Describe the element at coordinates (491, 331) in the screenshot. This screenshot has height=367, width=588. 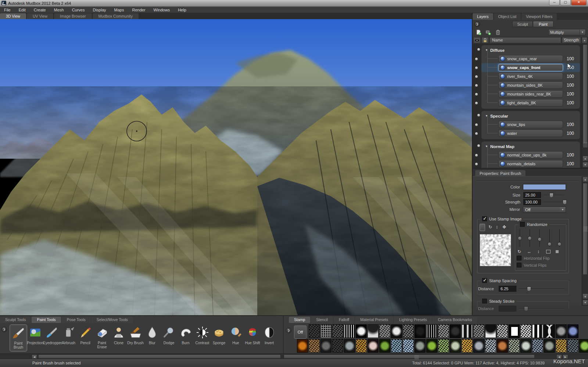
I see `stamp-thumb-half-moon` at that location.